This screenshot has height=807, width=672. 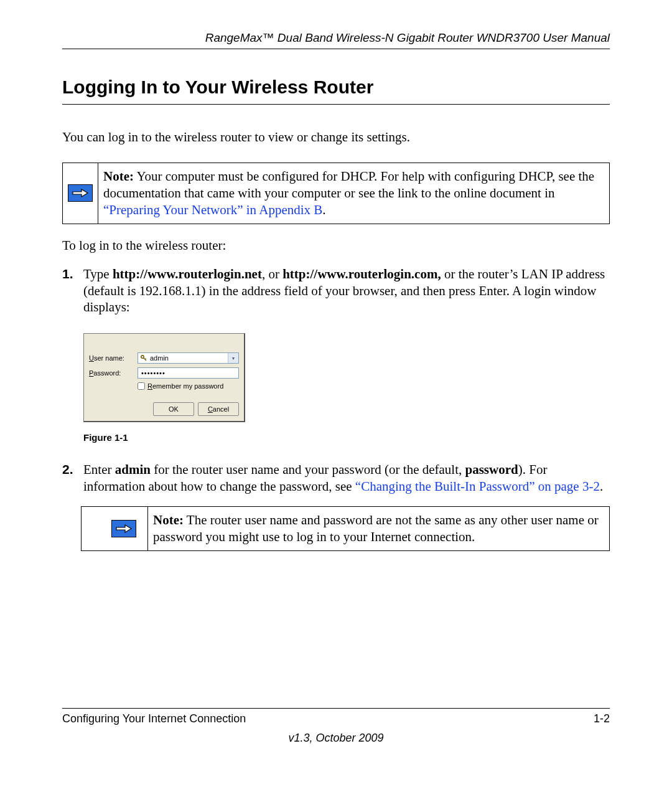 What do you see at coordinates (73, 291) in the screenshot?
I see `step-1-number: 1.` at bounding box center [73, 291].